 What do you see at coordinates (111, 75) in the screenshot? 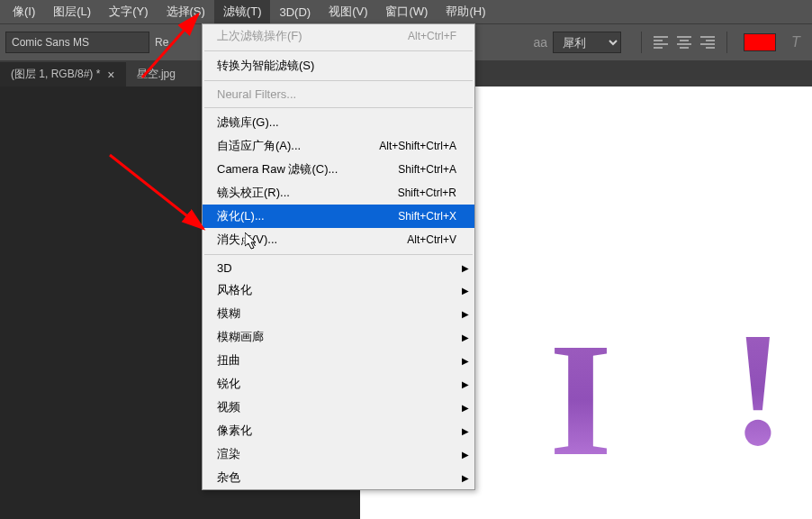
I see `close-icon: ×` at bounding box center [111, 75].